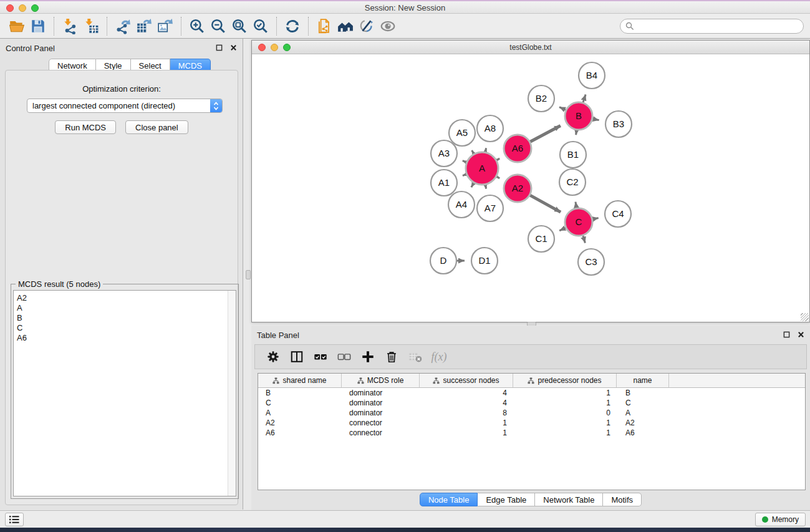 This screenshot has width=810, height=532. Describe the element at coordinates (439, 357) in the screenshot. I see `fx-icon: f(x)` at that location.